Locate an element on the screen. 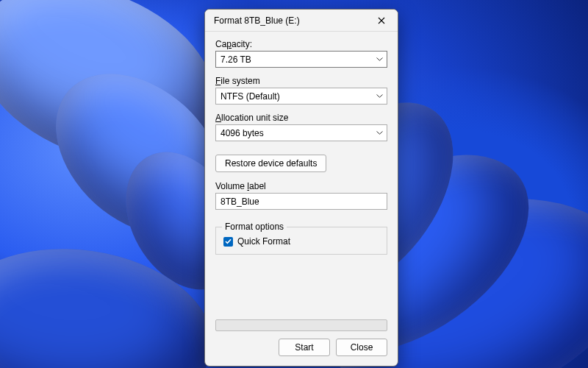 The width and height of the screenshot is (588, 368). filesystem-value: NTFS (Default) is located at coordinates (297, 96).